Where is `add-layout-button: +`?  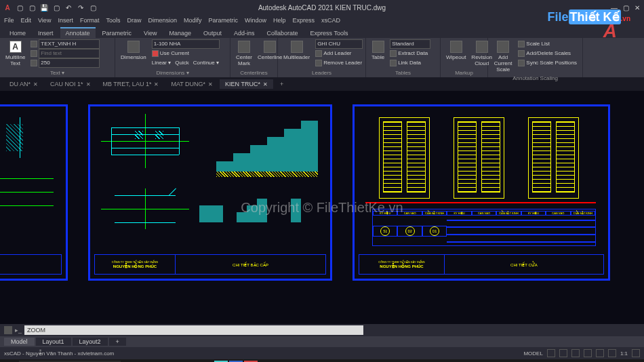 add-layout-button: + is located at coordinates (118, 342).